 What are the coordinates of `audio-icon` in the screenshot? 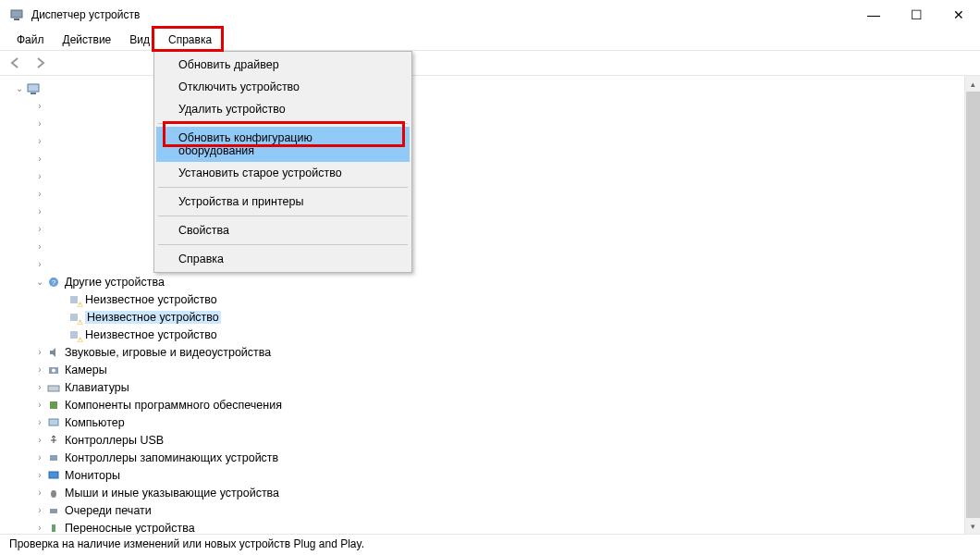 It's located at (54, 352).